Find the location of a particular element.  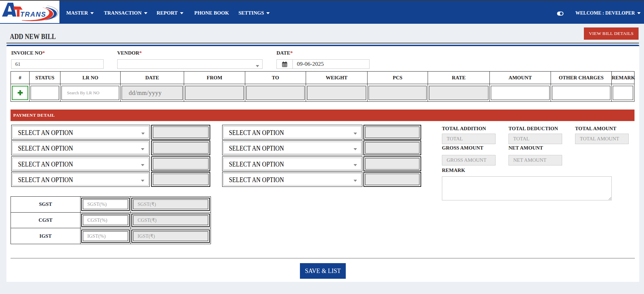

svg-text: TRANS is located at coordinates (33, 14).